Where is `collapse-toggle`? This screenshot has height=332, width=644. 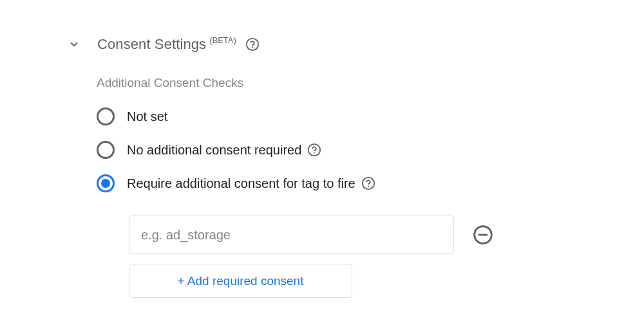 collapse-toggle is located at coordinates (74, 44).